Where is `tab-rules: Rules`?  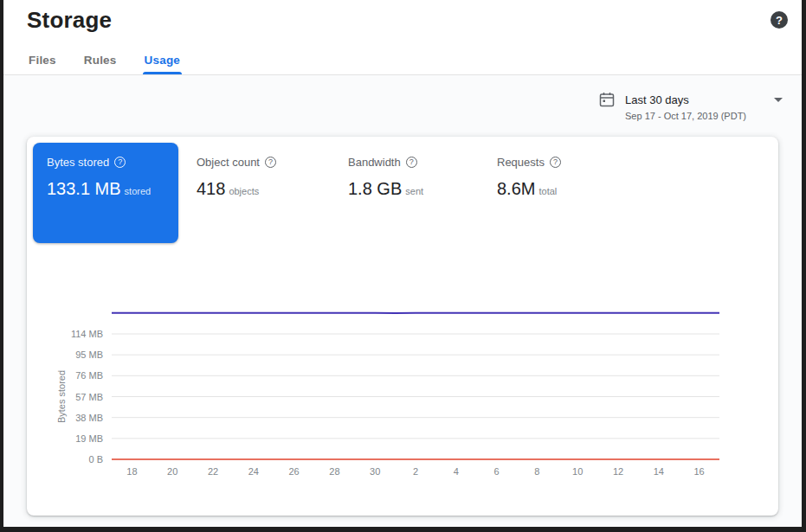 tab-rules: Rules is located at coordinates (100, 62).